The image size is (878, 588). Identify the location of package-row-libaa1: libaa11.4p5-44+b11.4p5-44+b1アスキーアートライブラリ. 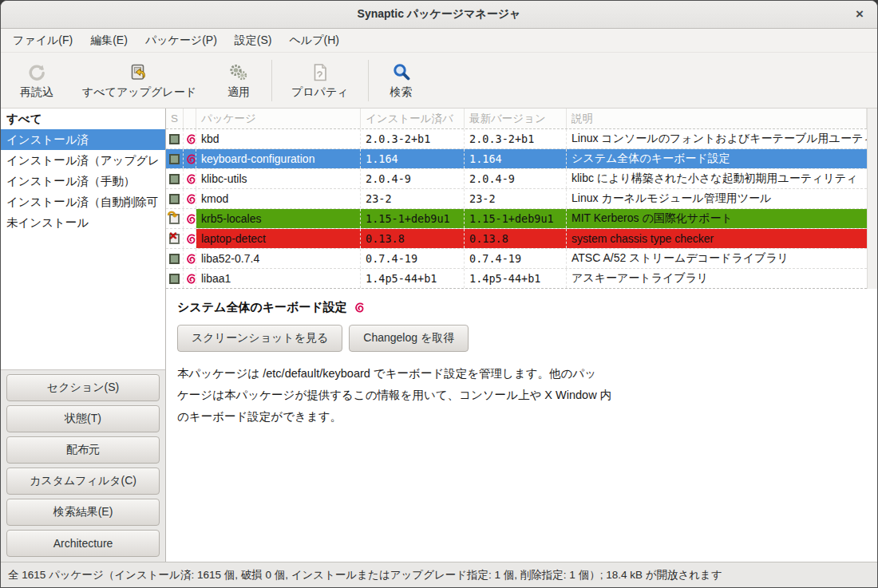
(516, 279).